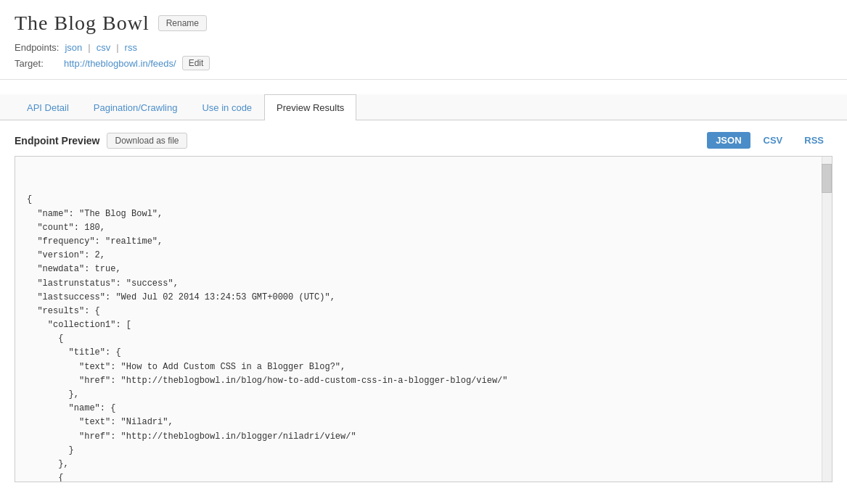 This screenshot has height=504, width=847. Describe the element at coordinates (131, 48) in the screenshot. I see `endpoint-rss-link: rss` at that location.